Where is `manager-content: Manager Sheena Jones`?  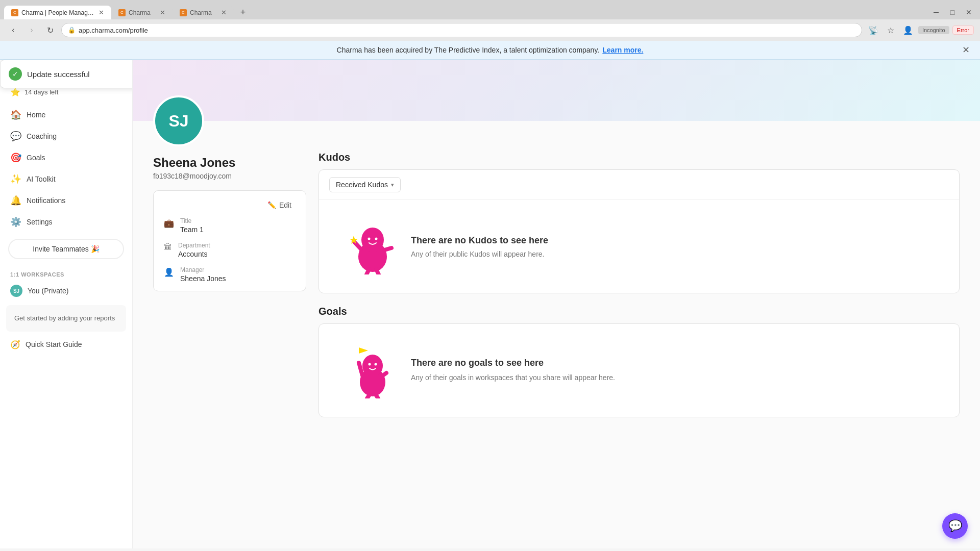 manager-content: Manager Sheena Jones is located at coordinates (203, 274).